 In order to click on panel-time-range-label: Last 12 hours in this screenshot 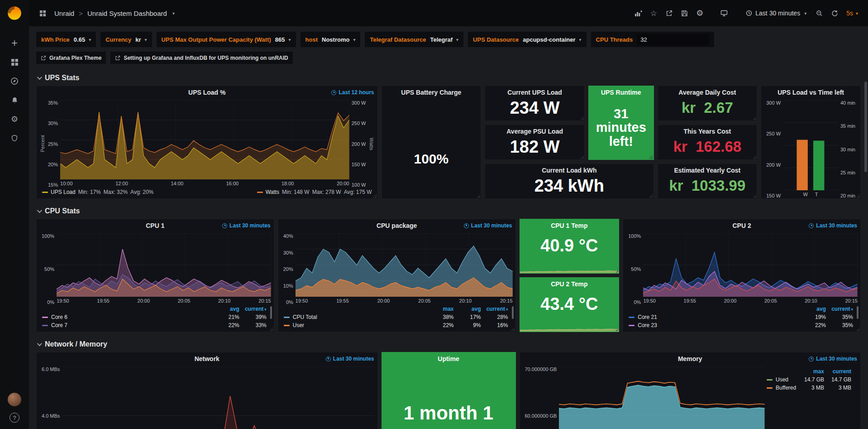, I will do `click(356, 92)`.